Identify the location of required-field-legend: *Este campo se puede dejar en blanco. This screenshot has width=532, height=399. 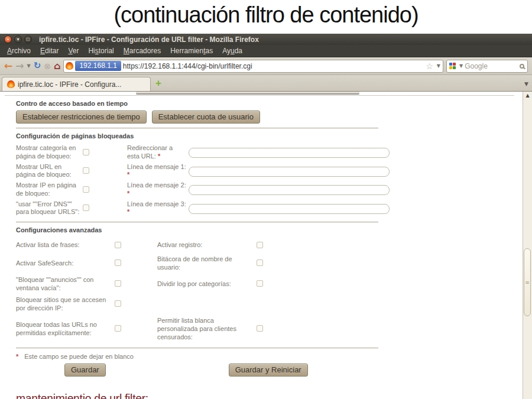
(197, 356).